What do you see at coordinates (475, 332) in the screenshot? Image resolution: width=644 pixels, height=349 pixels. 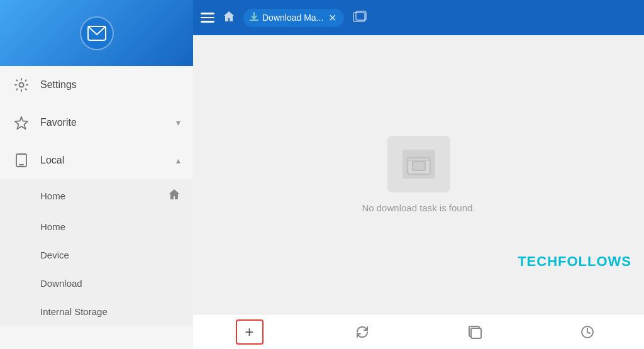 I see `layers-button` at bounding box center [475, 332].